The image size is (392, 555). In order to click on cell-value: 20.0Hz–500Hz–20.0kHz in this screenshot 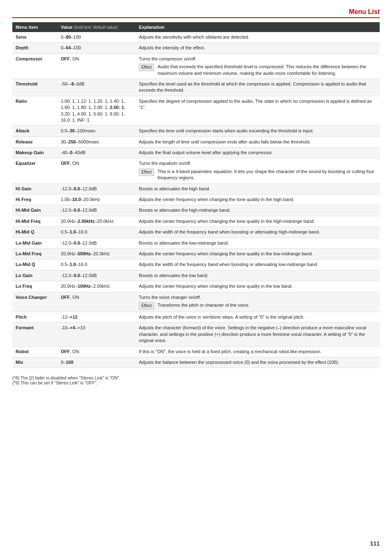, I will do `click(97, 254)`.